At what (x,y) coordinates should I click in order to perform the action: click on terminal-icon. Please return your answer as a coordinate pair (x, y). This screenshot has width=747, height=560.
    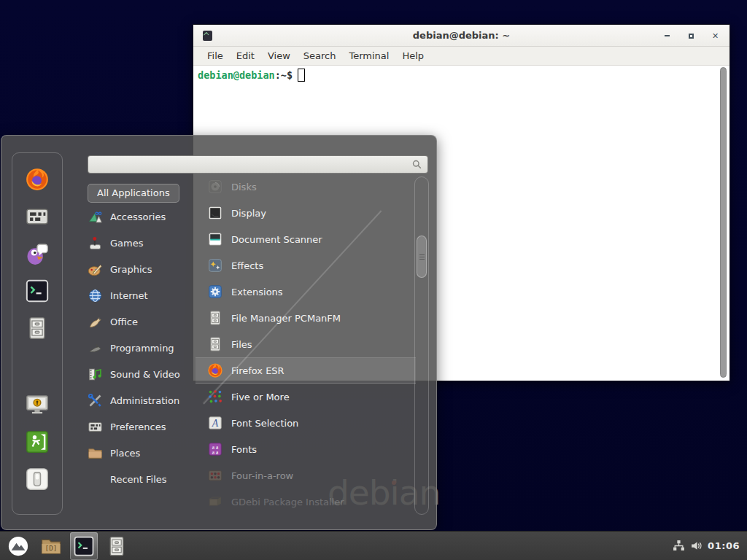
    Looking at the image, I should click on (84, 546).